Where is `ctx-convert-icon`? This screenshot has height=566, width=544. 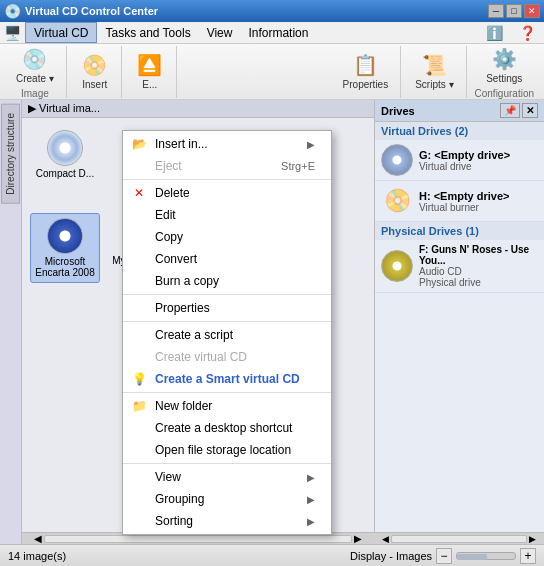 ctx-convert-icon is located at coordinates (139, 259).